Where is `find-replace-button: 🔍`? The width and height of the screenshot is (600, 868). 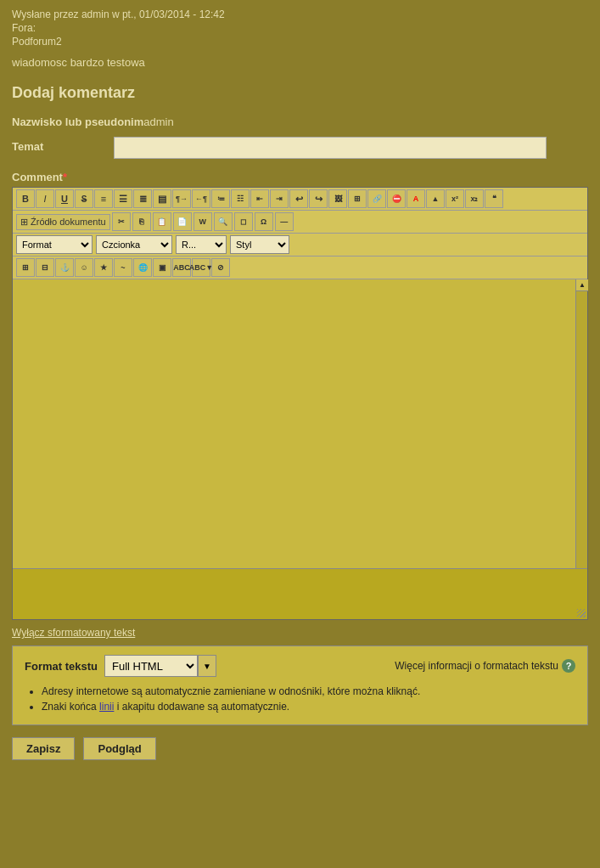
find-replace-button: 🔍 is located at coordinates (223, 222).